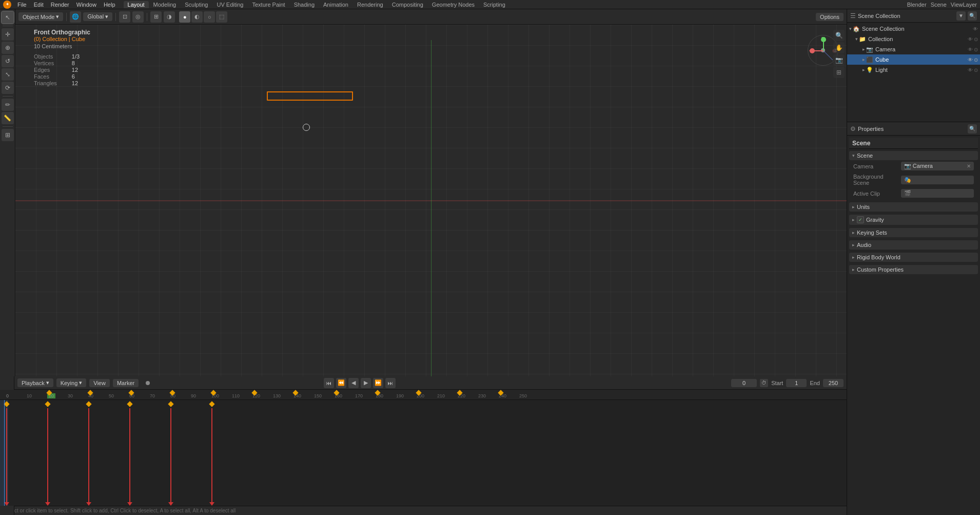 The image size is (980, 515). I want to click on units-section-header: ▸ Units, so click(913, 207).